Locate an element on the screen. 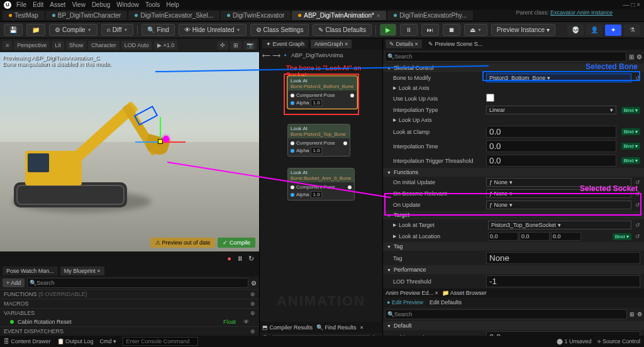 The width and height of the screenshot is (644, 347). menu-debug: Debug is located at coordinates (101, 5).